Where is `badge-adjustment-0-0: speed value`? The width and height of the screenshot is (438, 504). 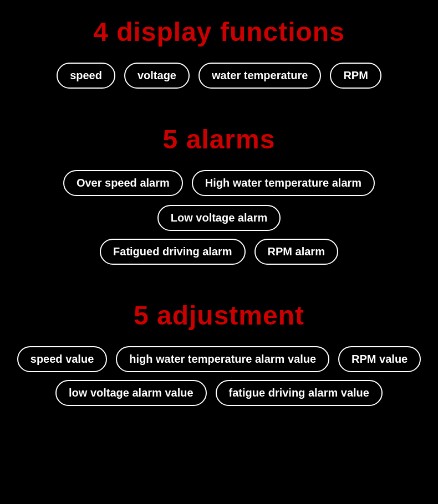 badge-adjustment-0-0: speed value is located at coordinates (62, 359).